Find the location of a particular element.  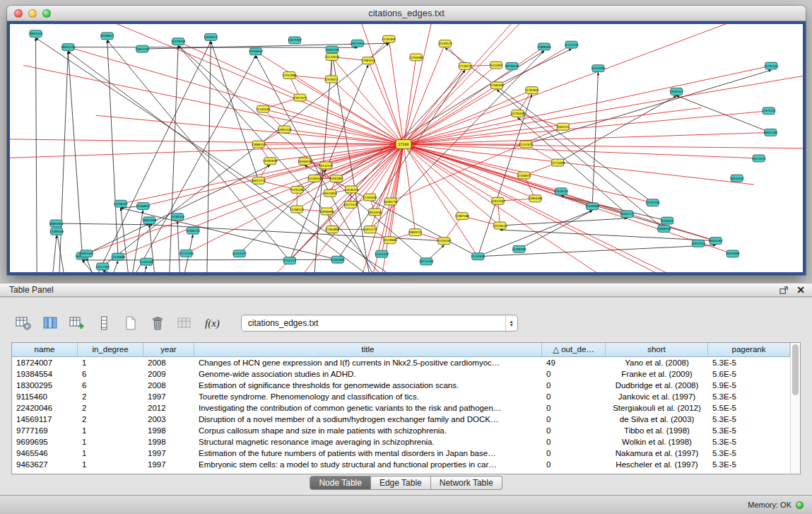

svg-text: 16074739 is located at coordinates (259, 181).